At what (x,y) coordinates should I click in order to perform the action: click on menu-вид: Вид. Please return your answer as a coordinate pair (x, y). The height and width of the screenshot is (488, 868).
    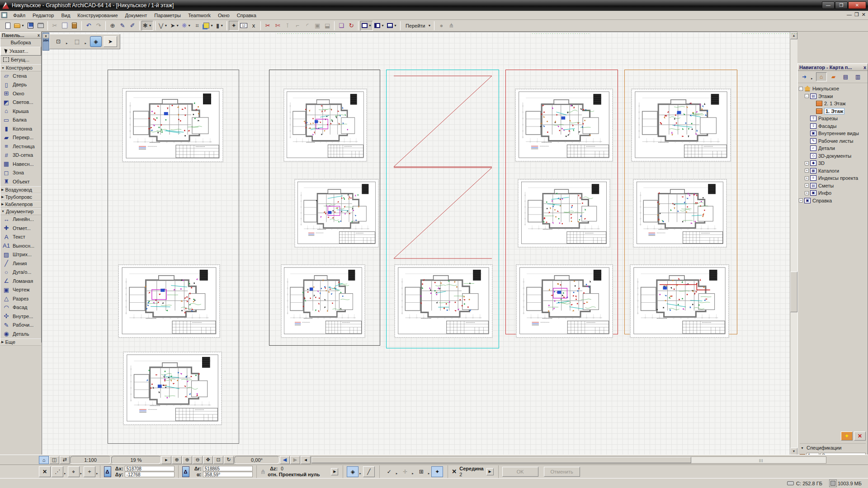
    Looking at the image, I should click on (66, 15).